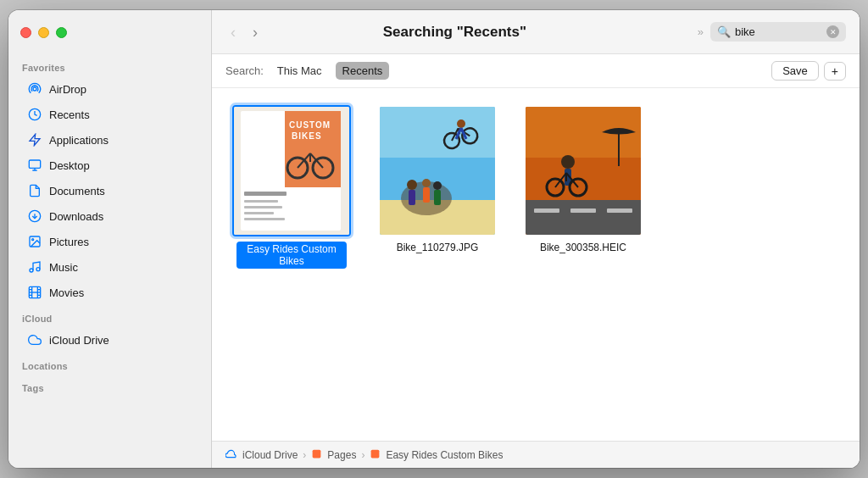  What do you see at coordinates (25, 32) in the screenshot?
I see `close-button` at bounding box center [25, 32].